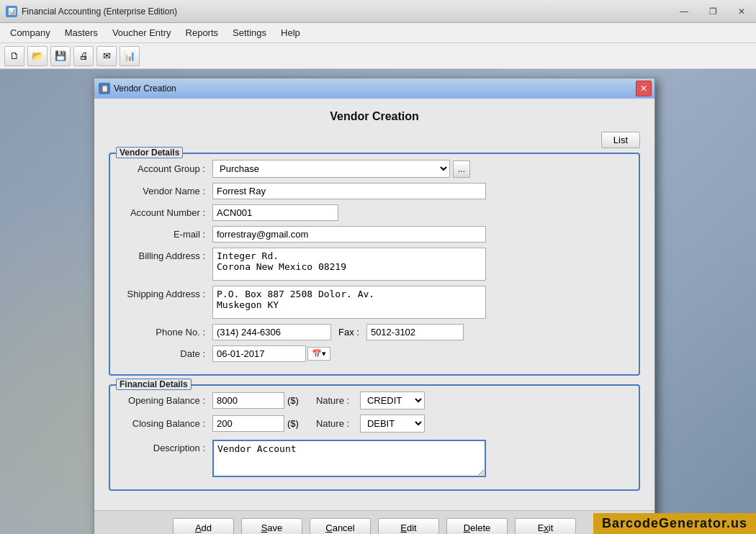 This screenshot has height=534, width=756. Describe the element at coordinates (259, 354) in the screenshot. I see `date-input` at that location.